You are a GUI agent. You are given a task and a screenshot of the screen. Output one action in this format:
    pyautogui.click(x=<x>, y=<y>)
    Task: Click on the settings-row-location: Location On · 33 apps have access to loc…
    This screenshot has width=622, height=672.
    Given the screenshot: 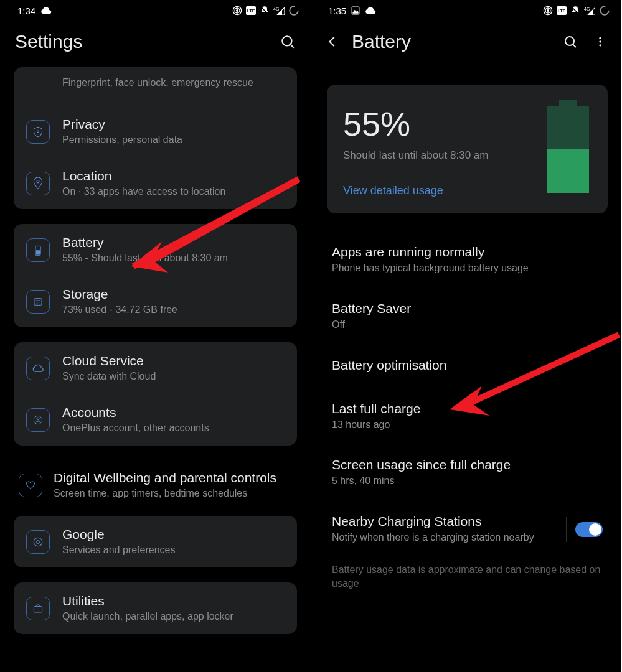 What is the action you would take?
    pyautogui.click(x=156, y=183)
    